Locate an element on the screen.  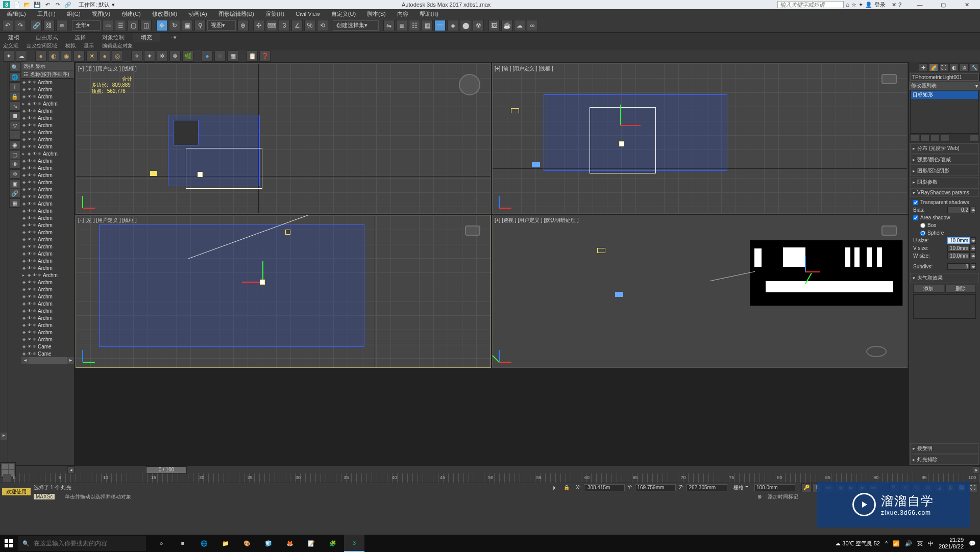
use-center-button: ⊕ is located at coordinates (243, 26).